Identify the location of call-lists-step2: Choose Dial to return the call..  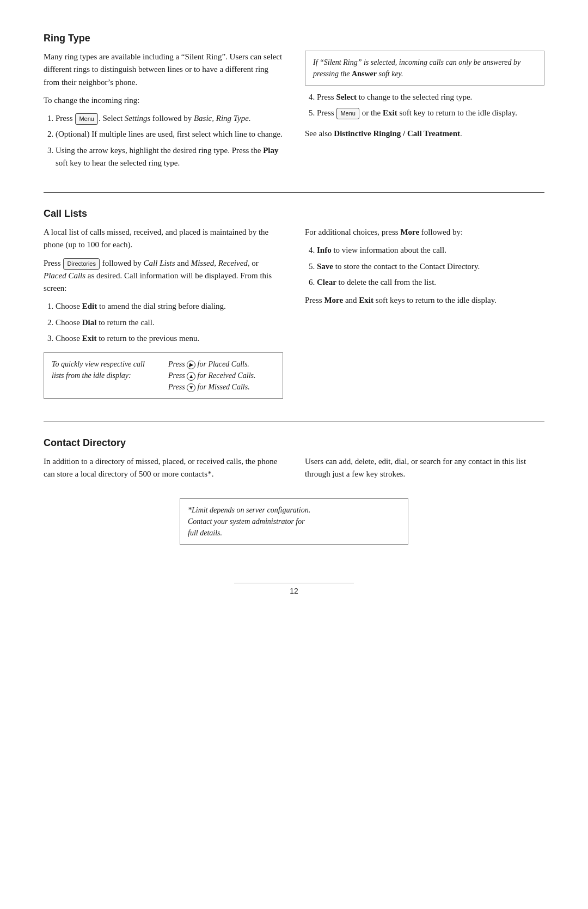
(169, 322).